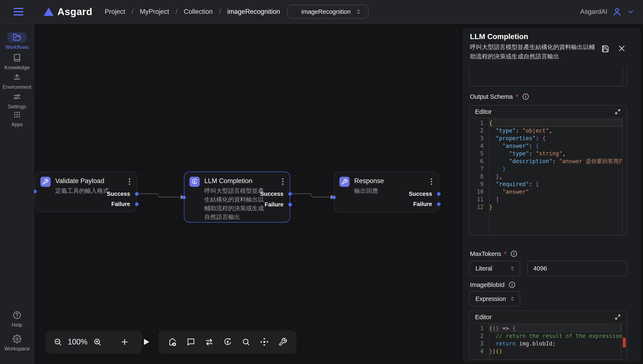 The width and height of the screenshot is (643, 364). What do you see at coordinates (548, 344) in the screenshot?
I see `code-line: 3 return img.blobId;` at bounding box center [548, 344].